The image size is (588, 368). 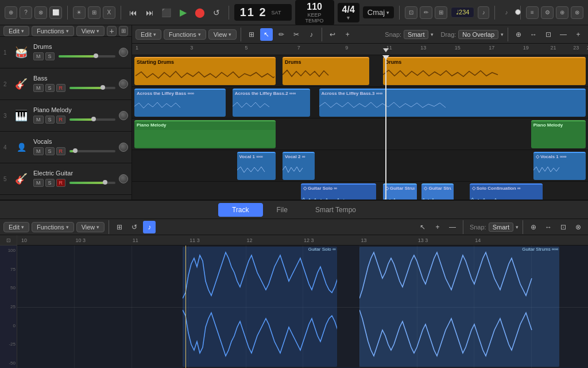 I want to click on master-volume-slider: ♪, so click(x=508, y=13).